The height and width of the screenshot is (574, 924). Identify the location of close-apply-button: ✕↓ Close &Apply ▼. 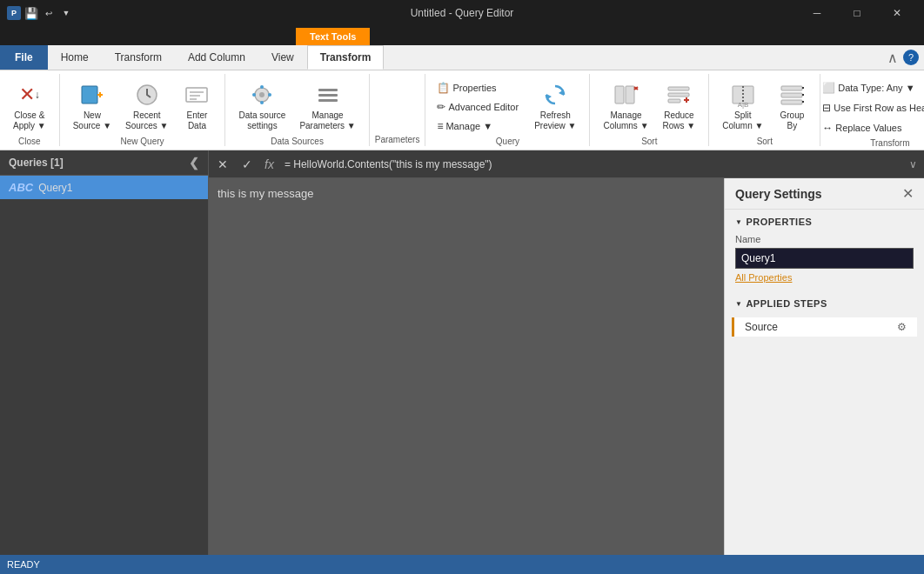
(30, 106).